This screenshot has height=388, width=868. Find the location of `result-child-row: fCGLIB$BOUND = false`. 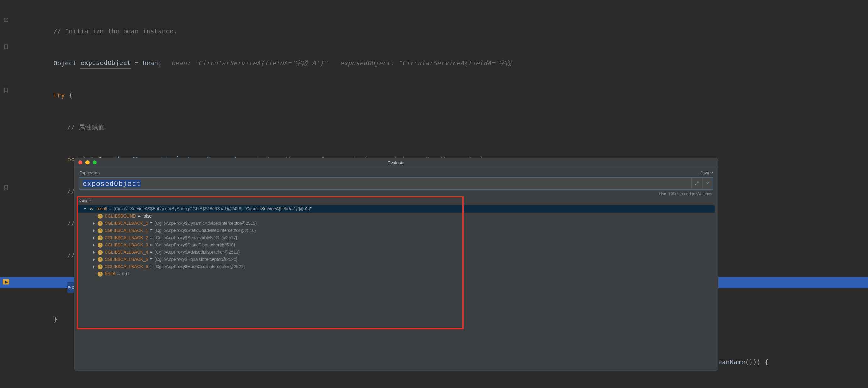

result-child-row: fCGLIB$BOUND = false is located at coordinates (396, 216).